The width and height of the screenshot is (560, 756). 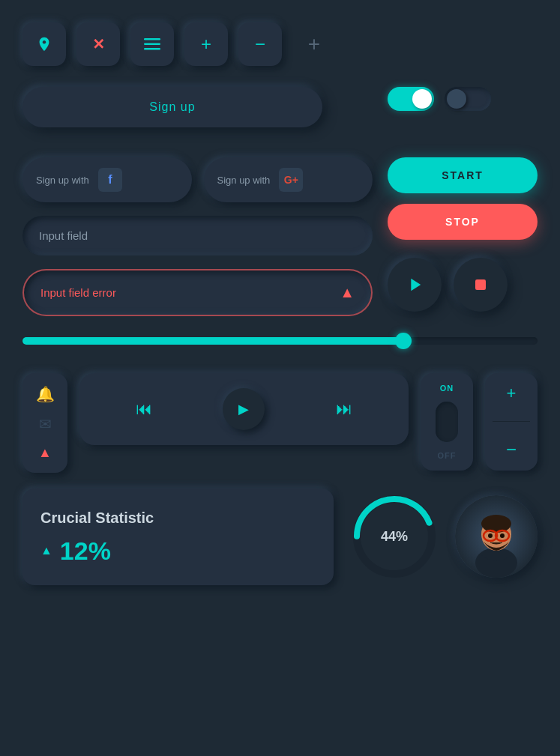 What do you see at coordinates (463, 104) in the screenshot?
I see `header-right` at bounding box center [463, 104].